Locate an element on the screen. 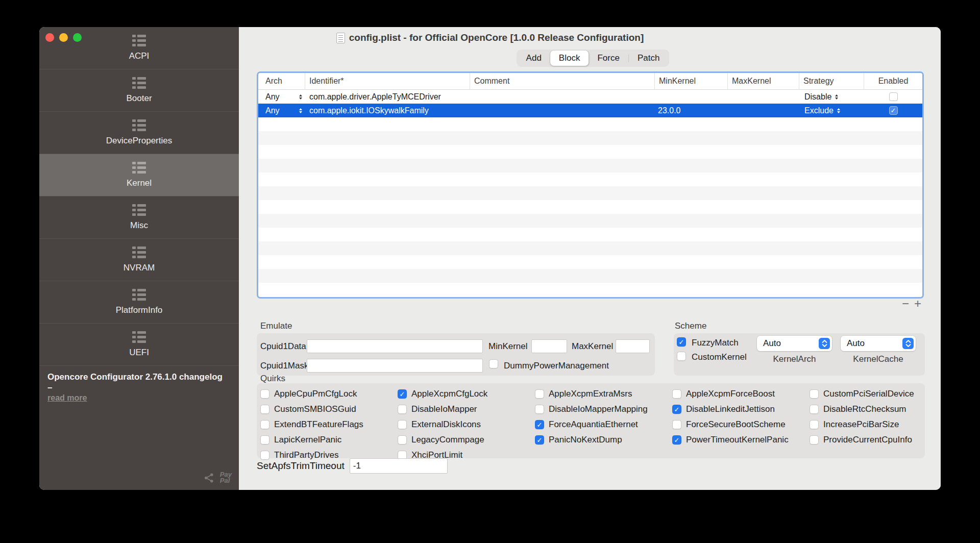 The image size is (980, 543). column-header-comment: Comment is located at coordinates (562, 81).